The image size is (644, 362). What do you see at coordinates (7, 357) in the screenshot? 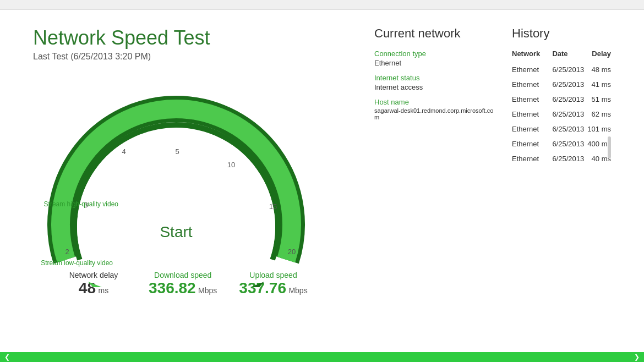
I see `left-arrow-icon: ❮` at bounding box center [7, 357].